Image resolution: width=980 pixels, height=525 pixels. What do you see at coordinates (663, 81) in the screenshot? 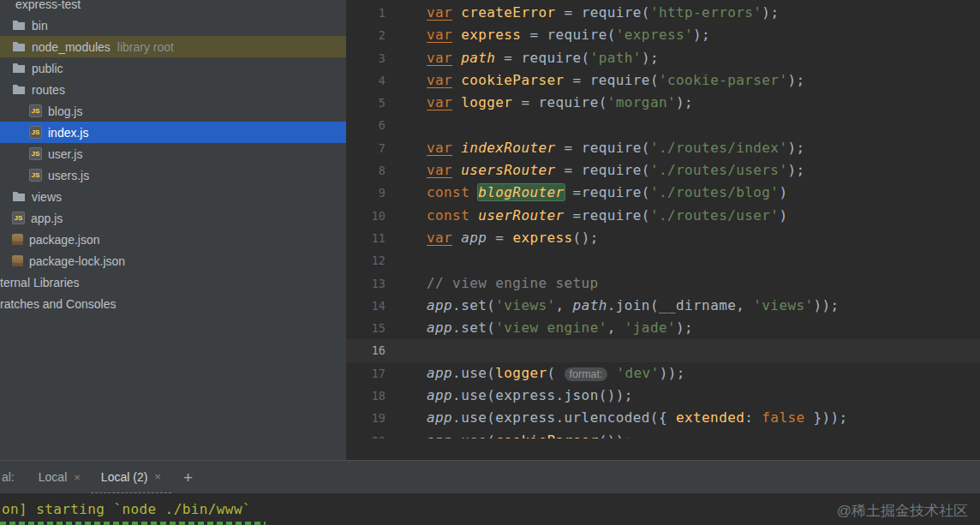
I see `code-line-4: 4var cookieParser = require('cookie-pars…` at bounding box center [663, 81].